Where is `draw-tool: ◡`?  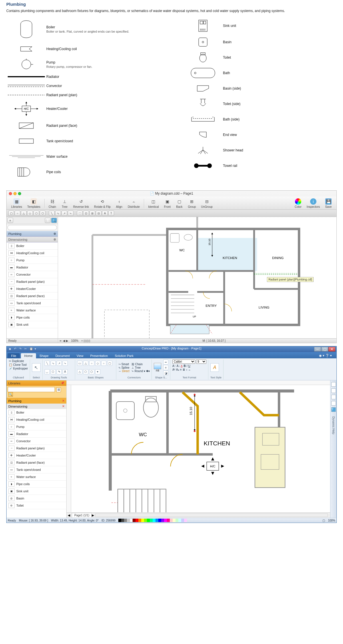
draw-tool: ◡ is located at coordinates (47, 372).